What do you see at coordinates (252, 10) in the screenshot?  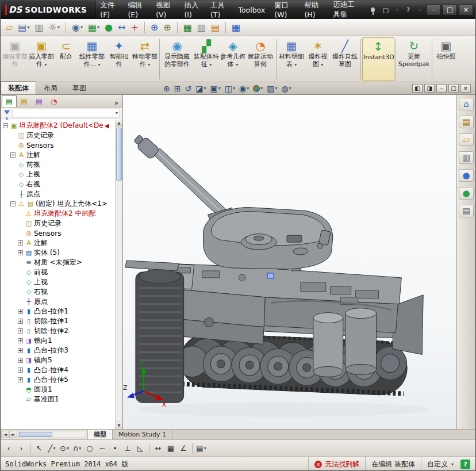 I see `menu-item: Toolbox` at bounding box center [252, 10].